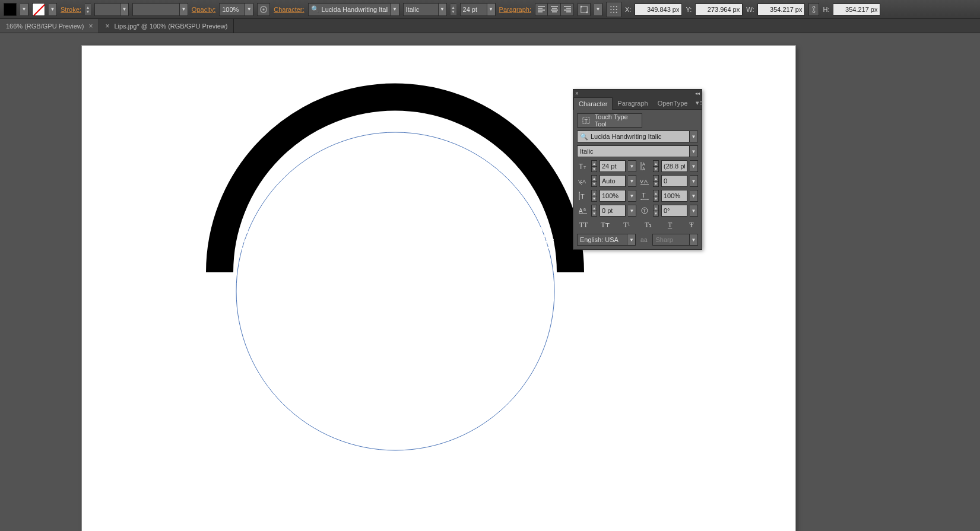 Image resolution: width=980 pixels, height=531 pixels. Describe the element at coordinates (594, 211) in the screenshot. I see `baseline-stepper: ▲▼` at that location.